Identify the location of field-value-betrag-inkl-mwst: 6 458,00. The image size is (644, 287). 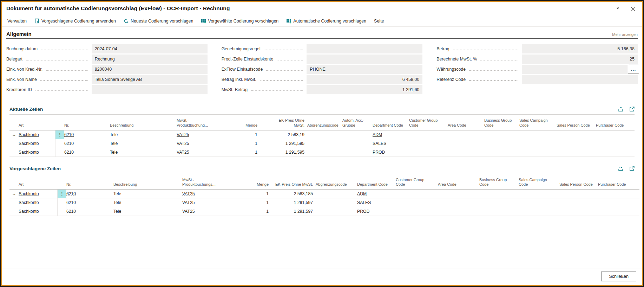
(364, 79).